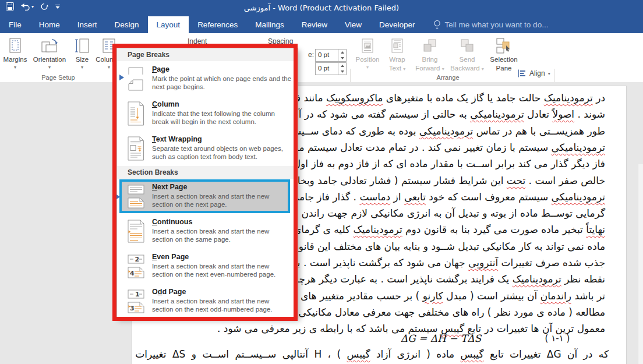 The width and height of the screenshot is (643, 364). What do you see at coordinates (450, 229) in the screenshot?
I see `document-line: نهایتاً تبخیر ماده صورت می گیرد بنا به ق…` at bounding box center [450, 229].